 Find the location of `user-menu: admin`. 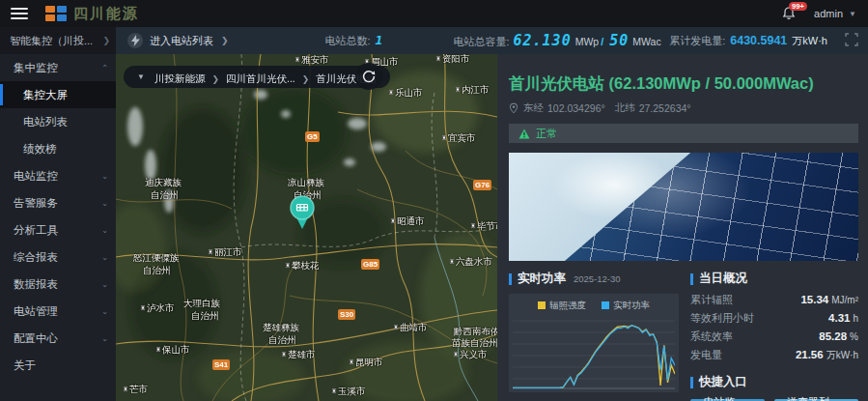

user-menu: admin is located at coordinates (828, 14).